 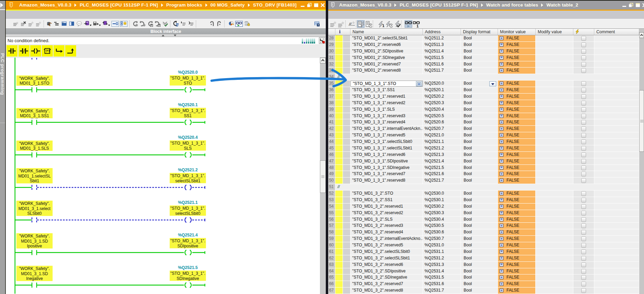 What do you see at coordinates (387, 32) in the screenshot?
I see `column-header-Name: Name` at bounding box center [387, 32].